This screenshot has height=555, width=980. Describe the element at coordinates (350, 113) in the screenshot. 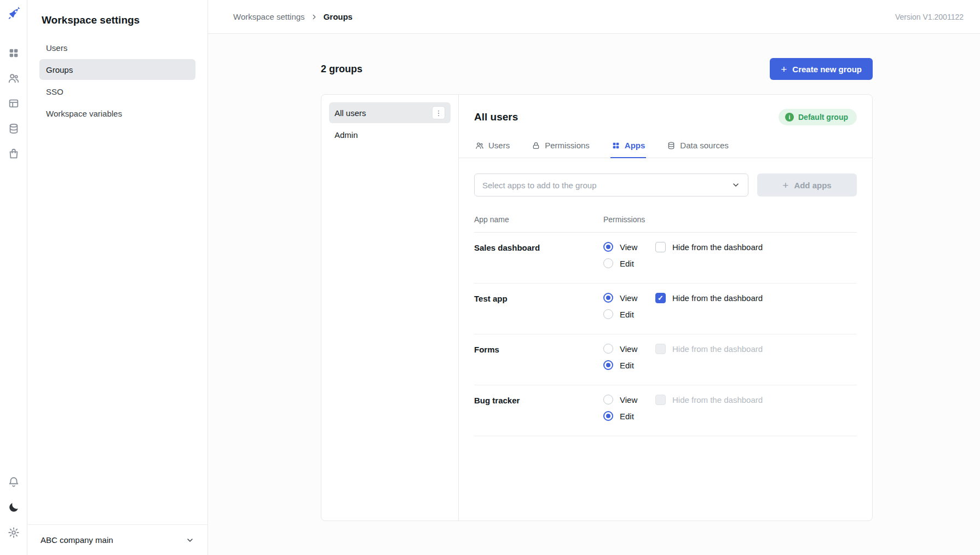

I see `group-name: All users` at that location.